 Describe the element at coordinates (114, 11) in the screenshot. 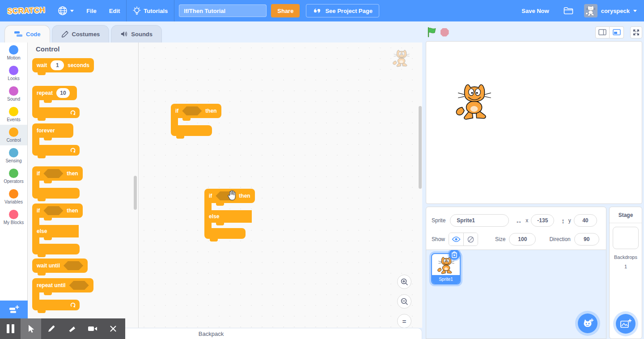

I see `menu-edit: Edit` at that location.